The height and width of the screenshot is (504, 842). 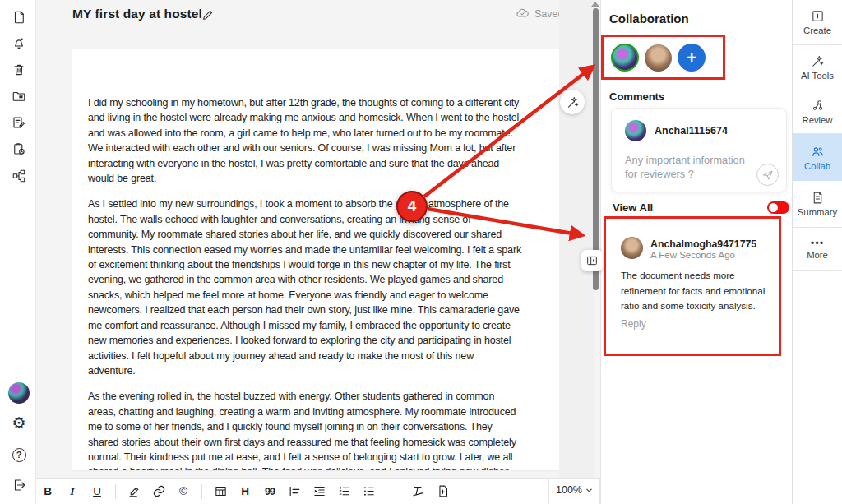 I want to click on comment-text: The document needs more refinement for f…, so click(x=699, y=291).